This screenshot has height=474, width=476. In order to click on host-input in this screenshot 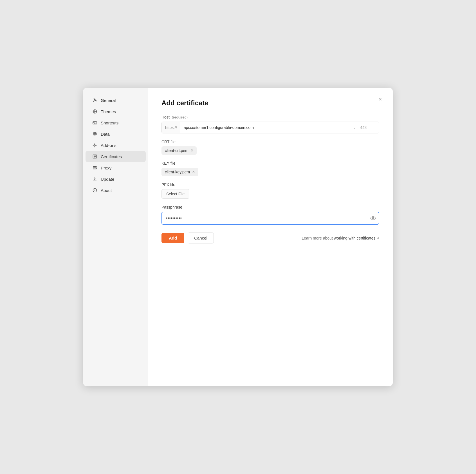, I will do `click(266, 128)`.